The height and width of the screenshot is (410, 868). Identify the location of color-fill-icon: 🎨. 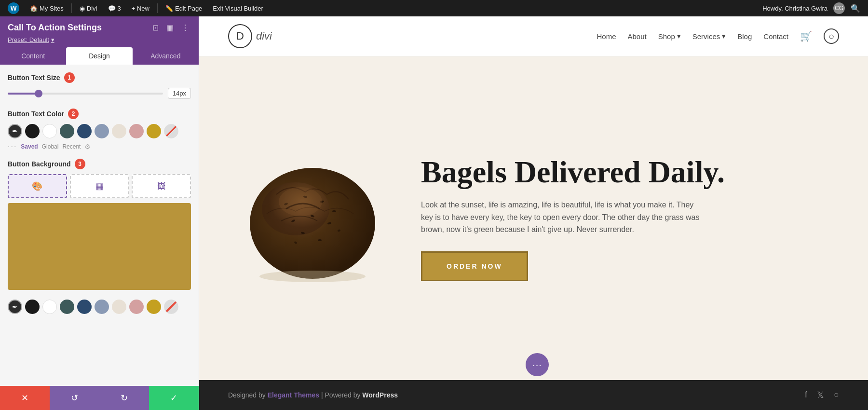
(37, 186).